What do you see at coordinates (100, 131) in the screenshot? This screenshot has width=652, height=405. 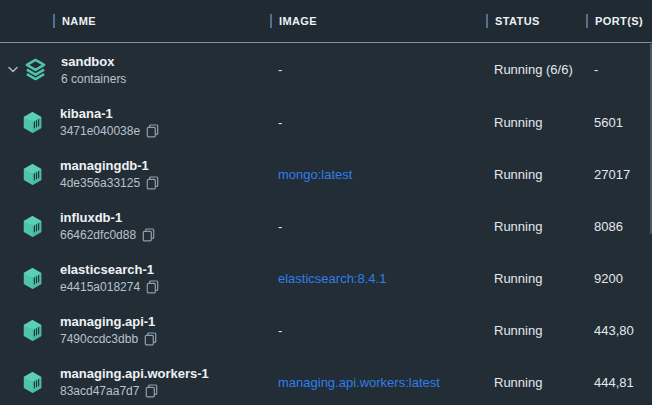 I see `container-id: 3471e040038e` at bounding box center [100, 131].